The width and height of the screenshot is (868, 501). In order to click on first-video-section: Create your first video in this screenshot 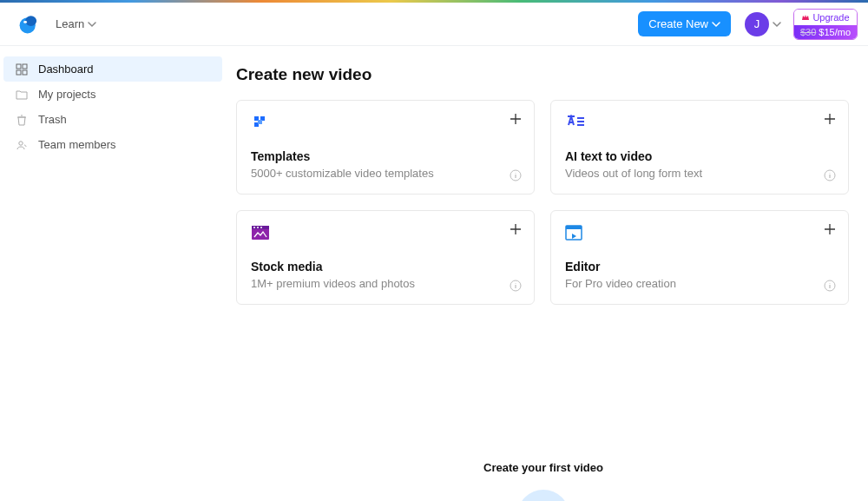, I will do `click(543, 481)`.